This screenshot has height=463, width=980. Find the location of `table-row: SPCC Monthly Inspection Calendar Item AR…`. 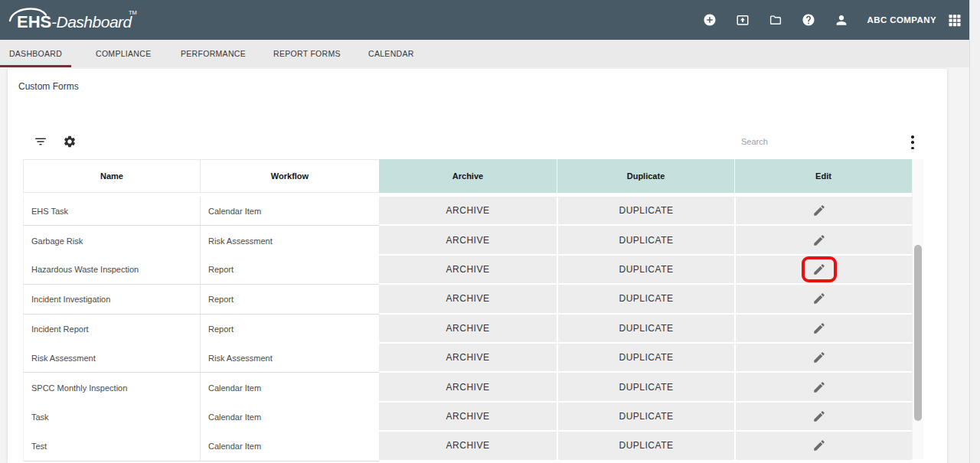

table-row: SPCC Monthly Inspection Calendar Item AR… is located at coordinates (467, 387).